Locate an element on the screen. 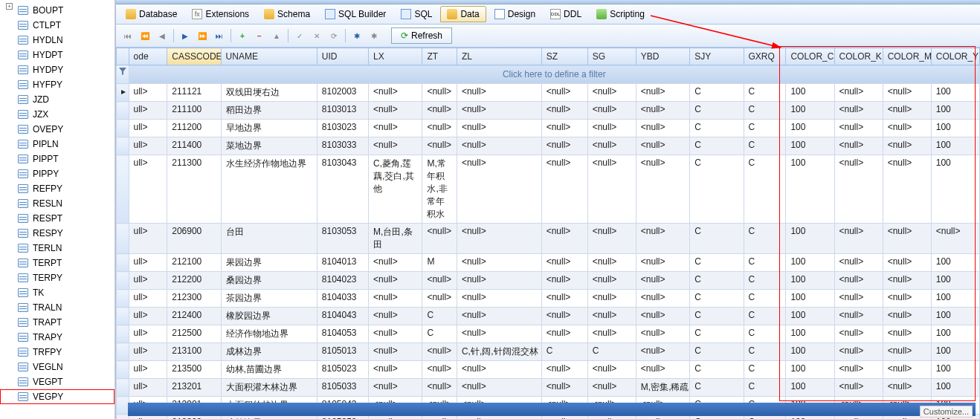  column-header-color_k: COLOR_K is located at coordinates (858, 56).